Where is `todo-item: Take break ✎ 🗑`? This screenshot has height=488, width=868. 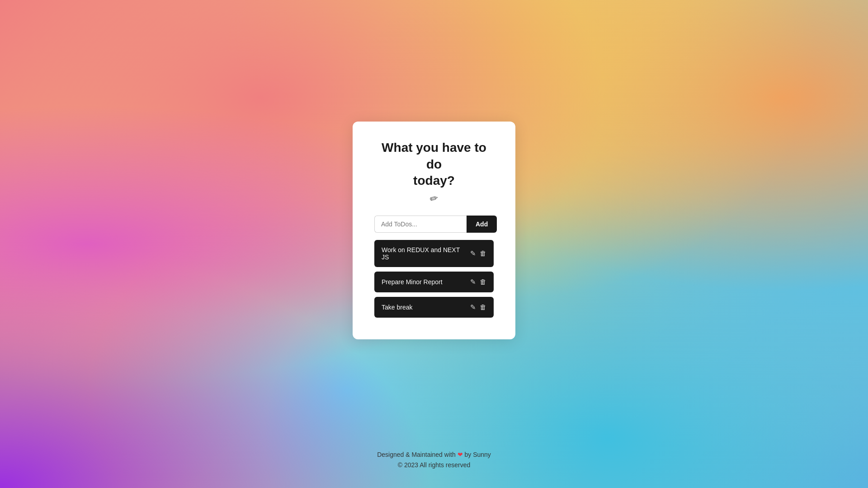 todo-item: Take break ✎ 🗑 is located at coordinates (434, 307).